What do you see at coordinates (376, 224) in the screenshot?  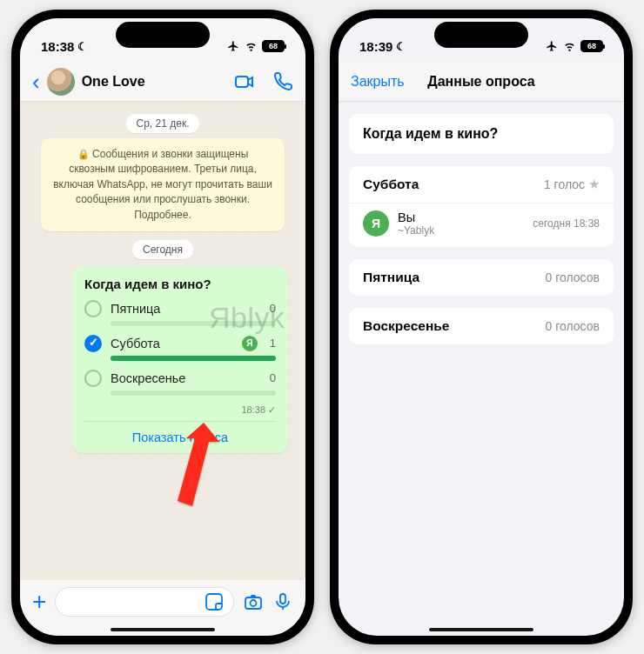 I see `voter-avatar: Я` at bounding box center [376, 224].